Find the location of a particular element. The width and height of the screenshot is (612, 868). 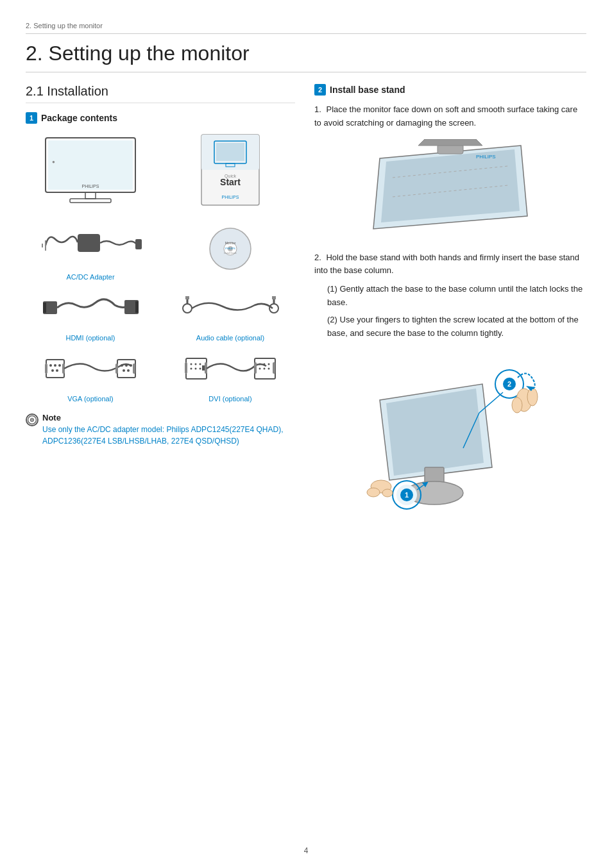

monitor-facedown-illustration: PHILIPS is located at coordinates (450, 190).